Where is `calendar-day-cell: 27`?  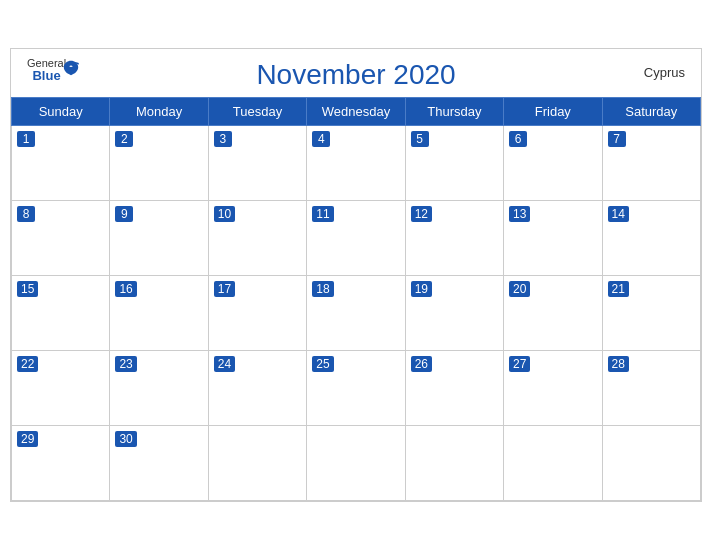
calendar-day-cell: 27 is located at coordinates (553, 388).